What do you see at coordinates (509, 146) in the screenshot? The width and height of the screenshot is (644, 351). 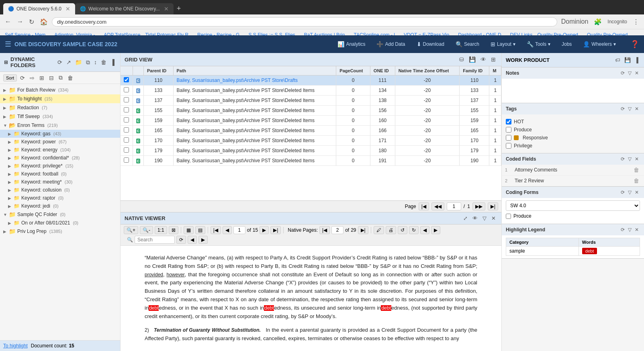 I see `tag-privilege-checkbox` at bounding box center [509, 146].